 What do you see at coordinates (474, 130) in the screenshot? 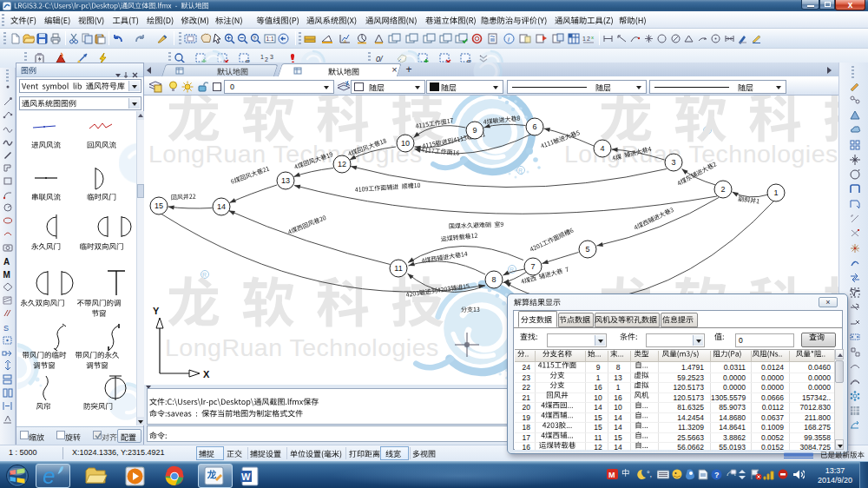
I see `svg-text: 9` at bounding box center [474, 130].